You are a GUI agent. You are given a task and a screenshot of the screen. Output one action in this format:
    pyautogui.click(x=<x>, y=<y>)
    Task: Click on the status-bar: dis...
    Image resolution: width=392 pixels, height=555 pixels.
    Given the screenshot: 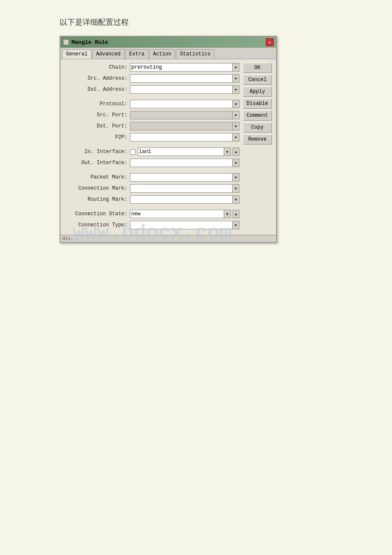 What is the action you would take?
    pyautogui.click(x=168, y=239)
    